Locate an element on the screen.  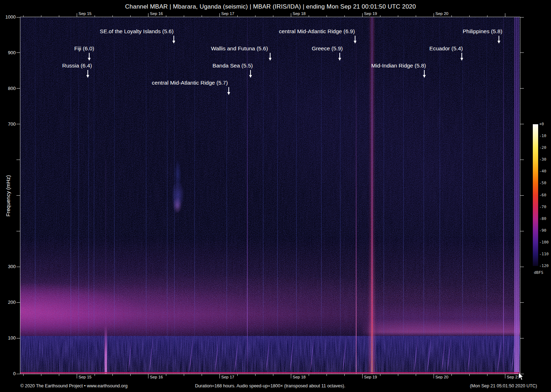
earthquake-annotation-label: Russia (6.4) is located at coordinates (77, 66).